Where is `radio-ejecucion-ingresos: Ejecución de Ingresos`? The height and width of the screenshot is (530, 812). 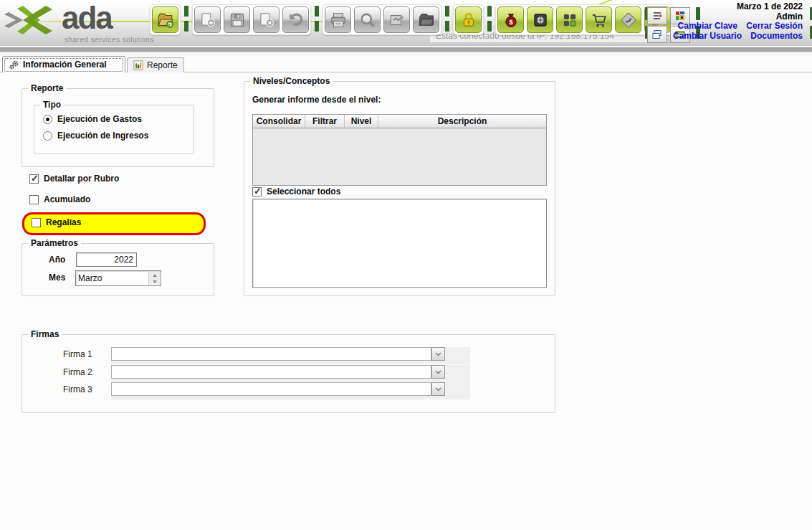
radio-ejecucion-ingresos: Ejecución de Ingresos is located at coordinates (96, 136).